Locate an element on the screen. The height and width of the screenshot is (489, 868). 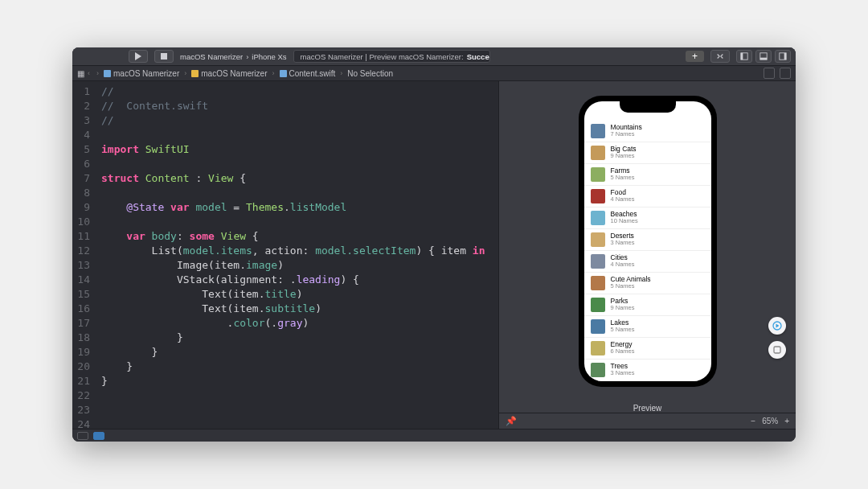
forward-button: › is located at coordinates (98, 73).